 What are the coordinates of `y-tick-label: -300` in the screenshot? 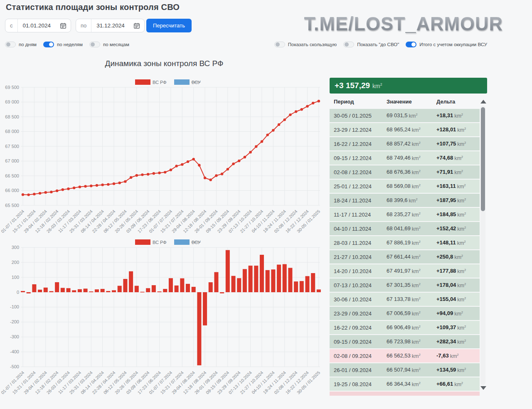 It's located at (15, 337).